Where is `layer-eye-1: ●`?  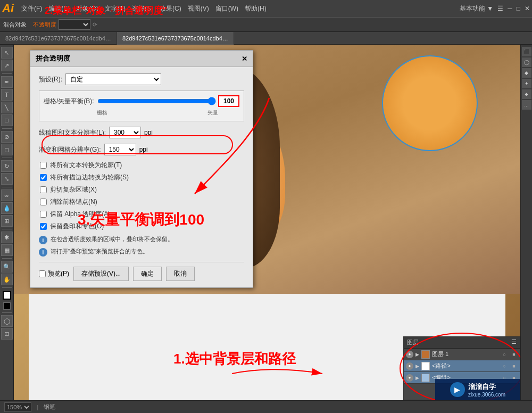
layer-eye-1: ● is located at coordinates (410, 366).